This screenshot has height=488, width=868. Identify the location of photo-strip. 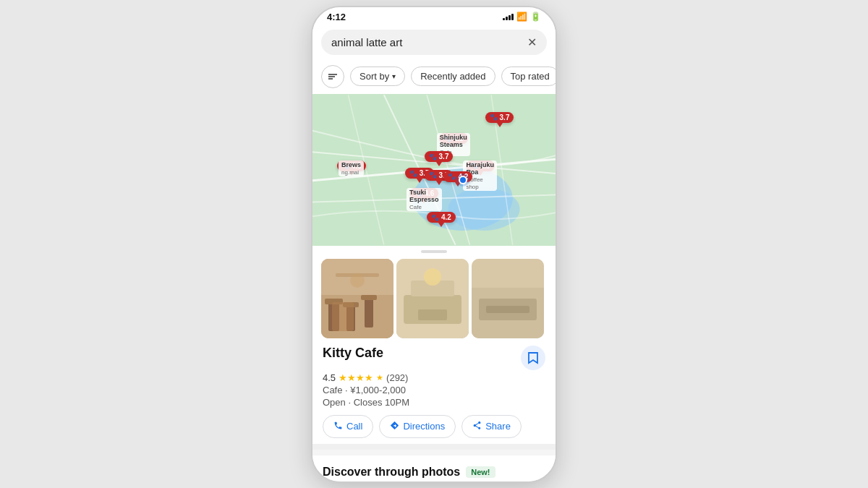
(434, 296).